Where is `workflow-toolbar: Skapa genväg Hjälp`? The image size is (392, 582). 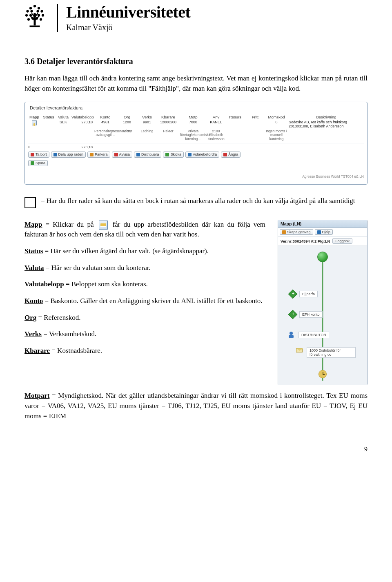 workflow-toolbar: Skapa genväg Hjälp is located at coordinates (323, 232).